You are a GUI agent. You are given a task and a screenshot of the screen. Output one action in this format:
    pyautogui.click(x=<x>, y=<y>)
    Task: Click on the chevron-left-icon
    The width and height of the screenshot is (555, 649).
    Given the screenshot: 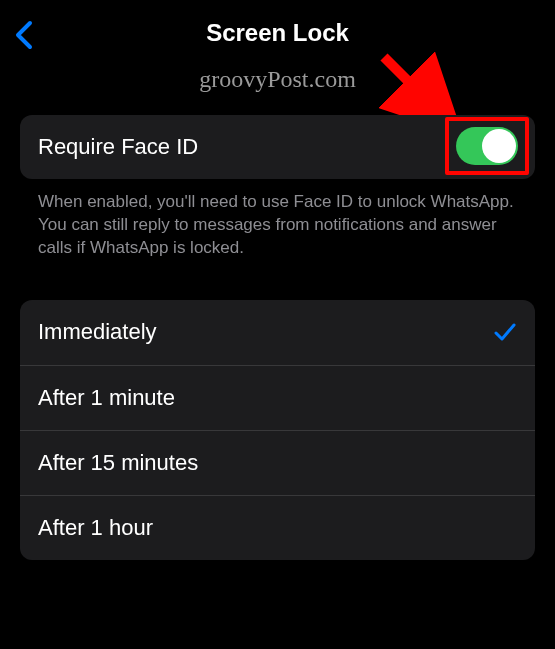 What is the action you would take?
    pyautogui.click(x=24, y=35)
    